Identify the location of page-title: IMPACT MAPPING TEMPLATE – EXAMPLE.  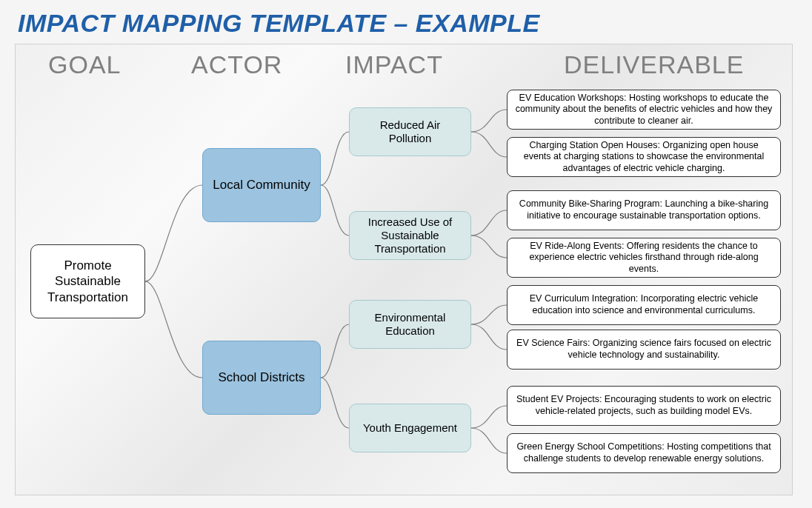
(406, 24).